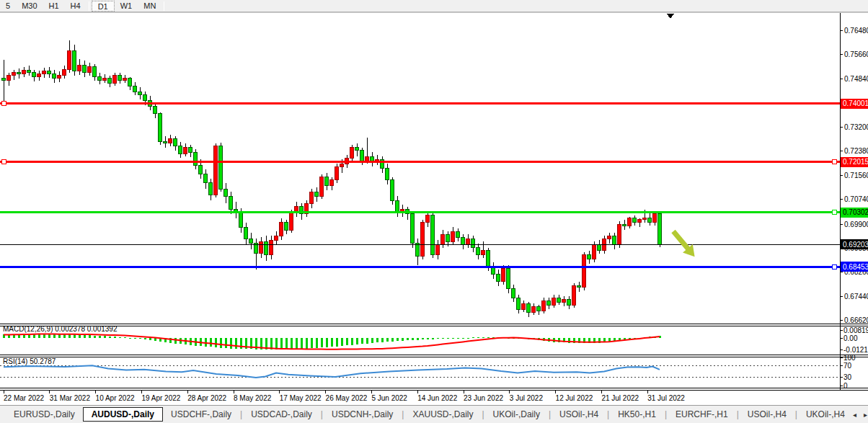  Describe the element at coordinates (434, 6) in the screenshot. I see `timeframe-toolbar: 5M30H1H4D1W1MN` at that location.